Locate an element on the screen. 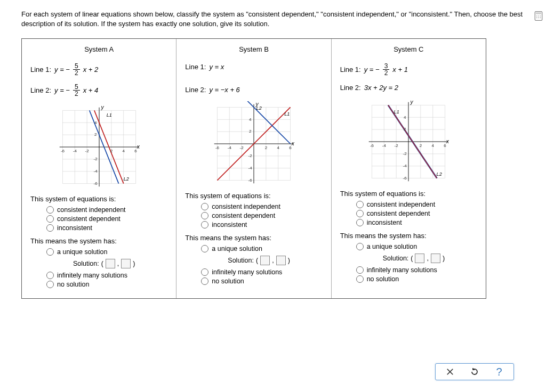 Image resolution: width=546 pixels, height=392 pixels. system-c-line1: Line 1: y = − 32 x + 1 is located at coordinates (408, 69).